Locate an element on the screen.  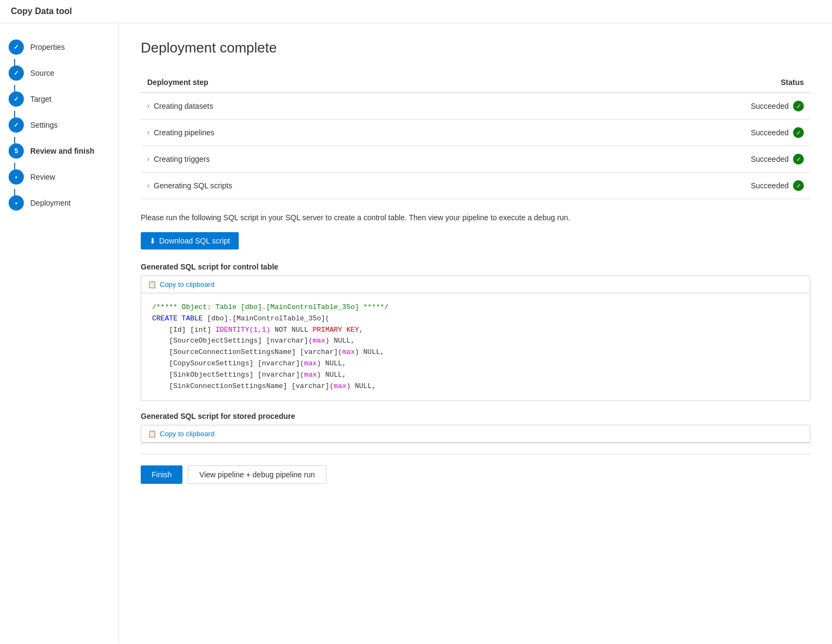
download-icon: ⬇ is located at coordinates (153, 241).